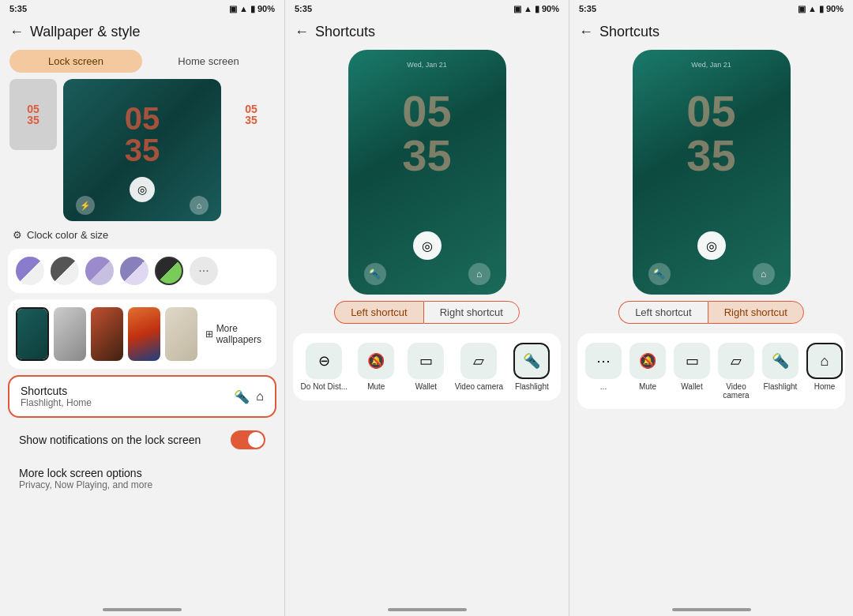 This screenshot has width=853, height=616. Describe the element at coordinates (780, 387) in the screenshot. I see `label-flashlight-3: Flashlight` at that location.